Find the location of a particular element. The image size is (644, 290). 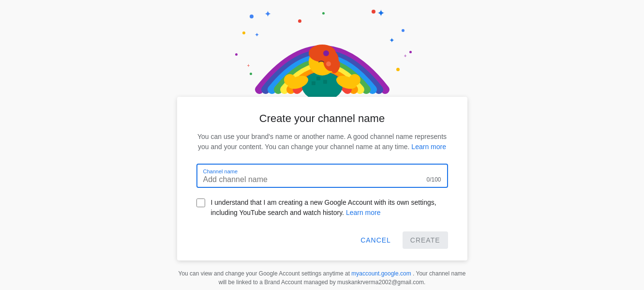

rainbow-svg is located at coordinates (322, 51).